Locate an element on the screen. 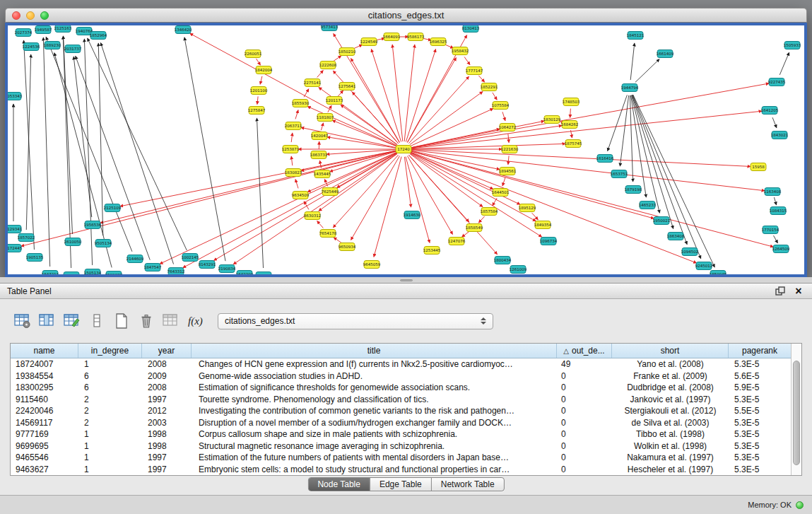  graph-node: 1843021 is located at coordinates (780, 136).